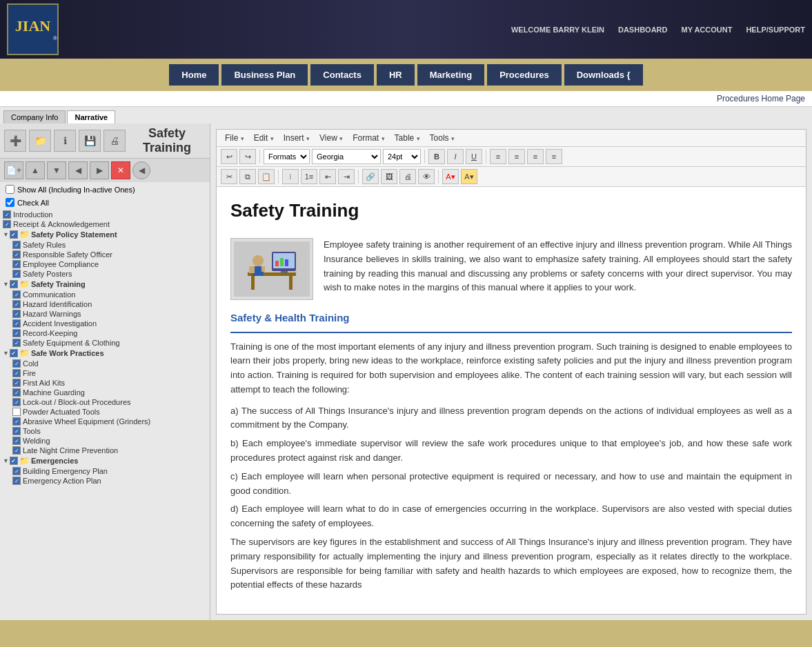  What do you see at coordinates (426, 177) in the screenshot?
I see `preview-button: 👁` at bounding box center [426, 177].